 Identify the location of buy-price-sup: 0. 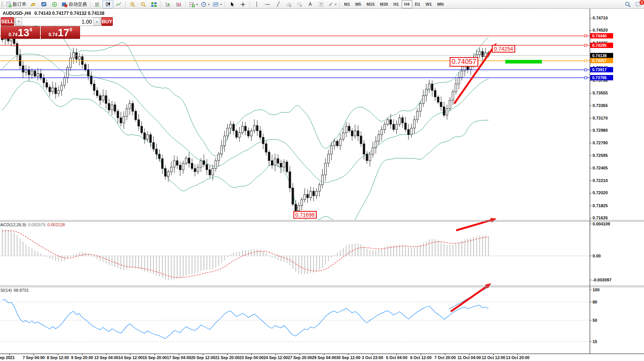
(71, 30).